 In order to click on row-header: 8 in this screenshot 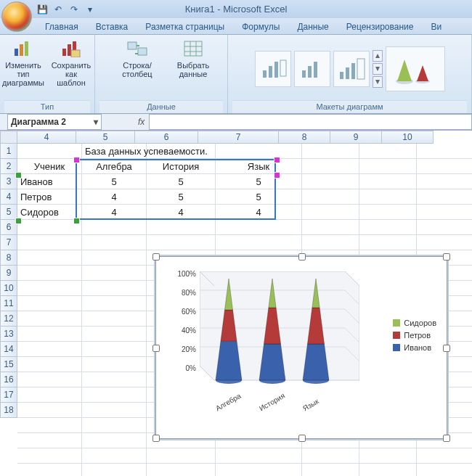, I will do `click(9, 258)`.